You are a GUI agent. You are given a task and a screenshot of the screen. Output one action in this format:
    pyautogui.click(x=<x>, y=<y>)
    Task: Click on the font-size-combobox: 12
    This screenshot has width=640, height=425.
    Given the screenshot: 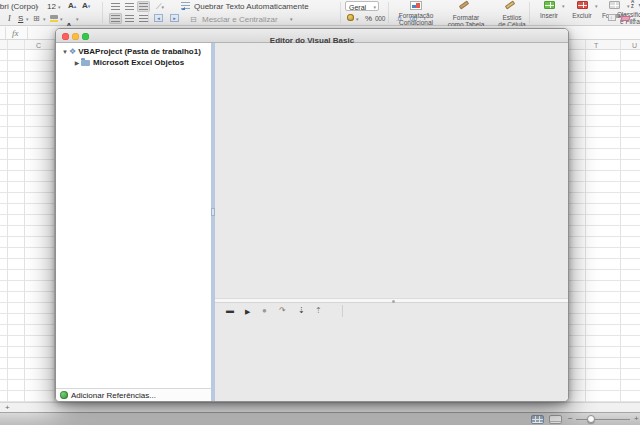 What is the action you would take?
    pyautogui.click(x=52, y=7)
    